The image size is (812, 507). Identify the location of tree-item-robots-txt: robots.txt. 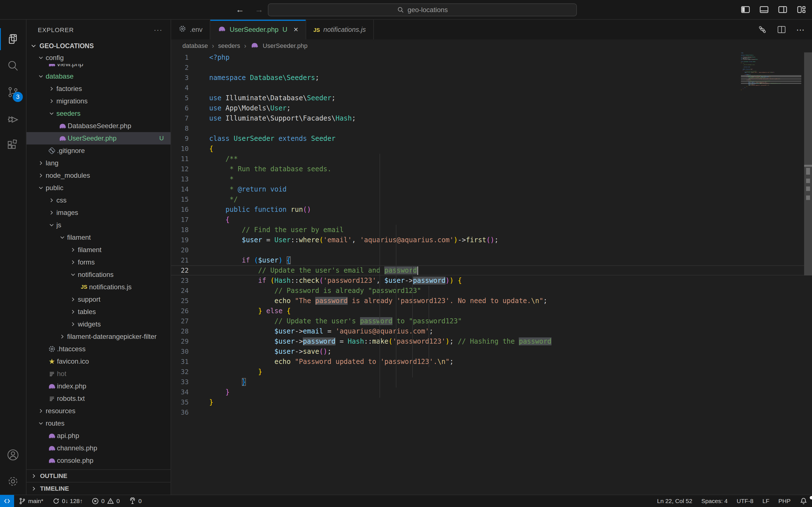
(99, 398).